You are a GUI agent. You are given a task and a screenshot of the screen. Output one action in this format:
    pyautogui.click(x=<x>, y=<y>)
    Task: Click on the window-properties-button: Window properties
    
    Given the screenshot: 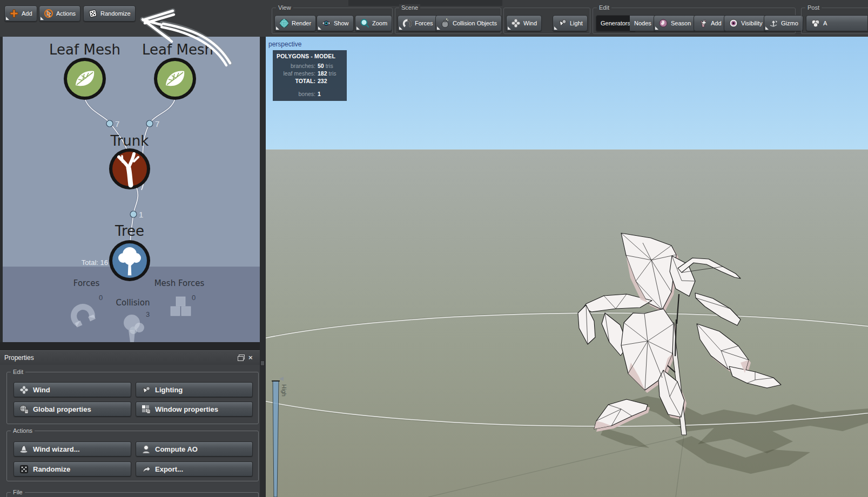 What is the action you would take?
    pyautogui.click(x=194, y=409)
    